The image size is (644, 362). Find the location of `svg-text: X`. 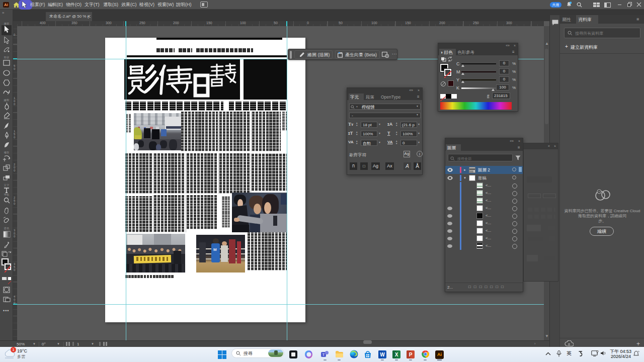

svg-text: X is located at coordinates (396, 355).